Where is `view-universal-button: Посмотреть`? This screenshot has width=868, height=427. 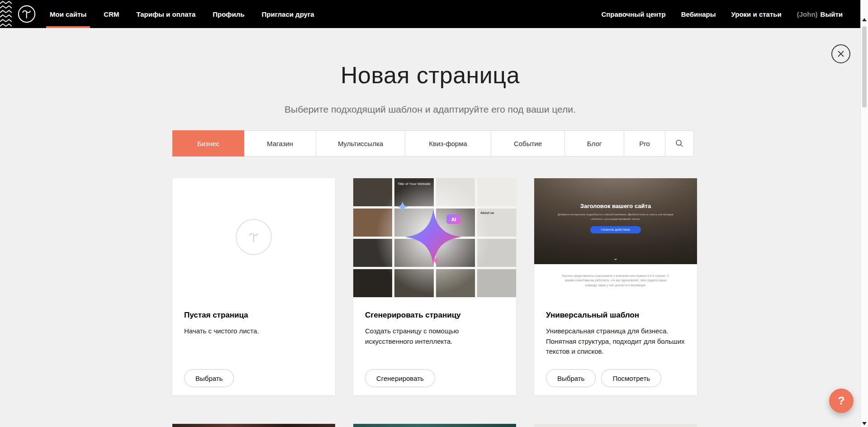 view-universal-button: Посмотреть is located at coordinates (631, 378).